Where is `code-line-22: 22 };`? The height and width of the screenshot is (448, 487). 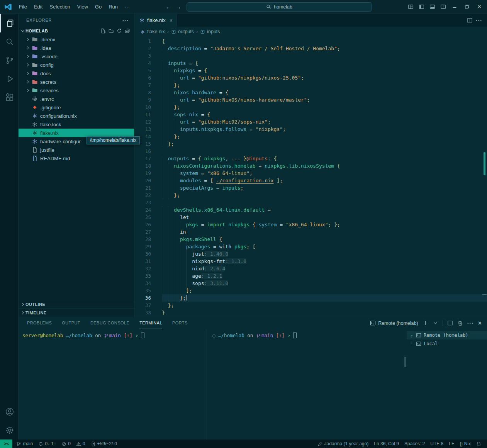
code-line-22: 22 }; is located at coordinates (311, 195).